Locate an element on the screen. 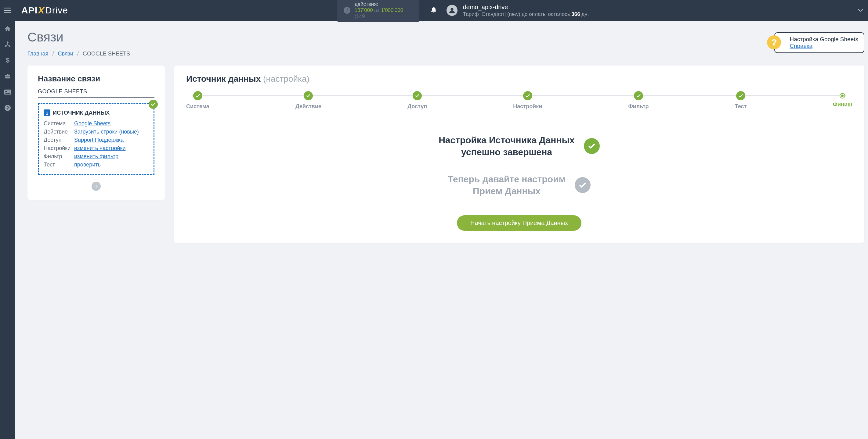 The height and width of the screenshot is (439, 868). sidebar-billing-icon: $ is located at coordinates (7, 61).